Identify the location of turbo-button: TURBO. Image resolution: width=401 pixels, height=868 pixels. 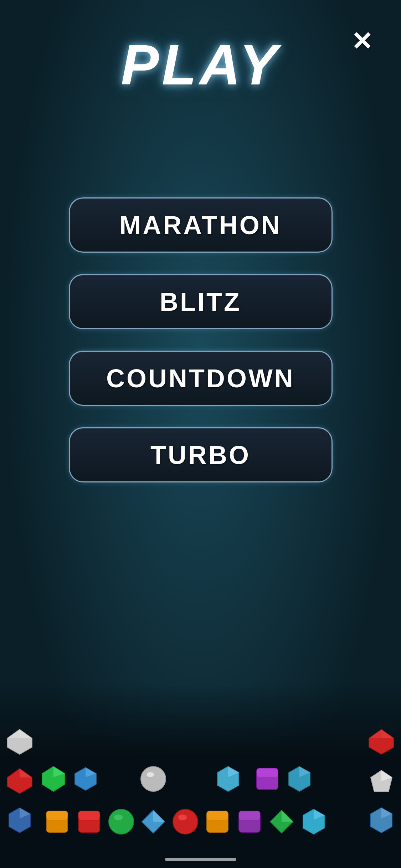
(201, 455).